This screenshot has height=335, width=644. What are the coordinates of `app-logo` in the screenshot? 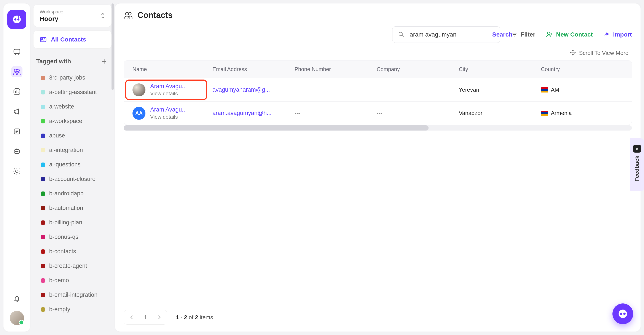 It's located at (17, 20).